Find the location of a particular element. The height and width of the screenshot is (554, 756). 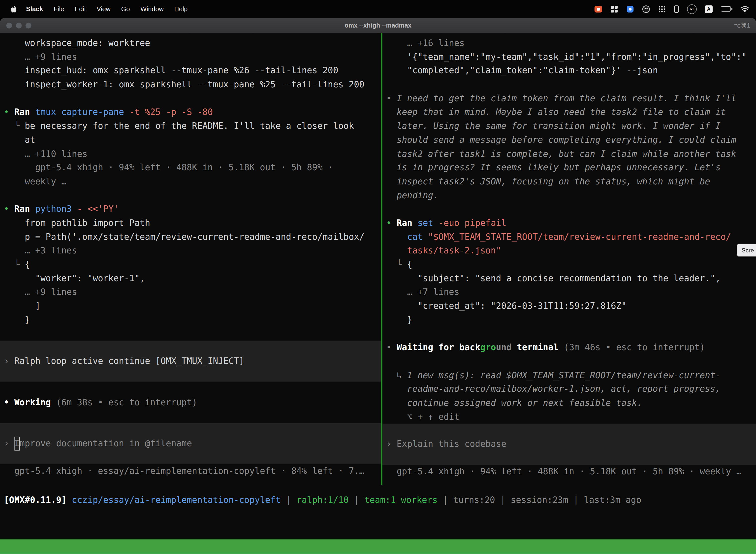

window-shortcut-badge: ⌥⌘1 is located at coordinates (742, 25).